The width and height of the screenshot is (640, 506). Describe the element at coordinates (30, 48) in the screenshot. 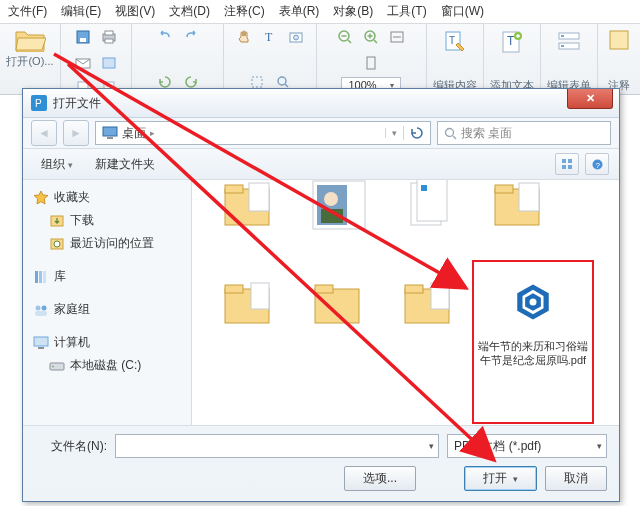

I see `open-button: 打开(O)...` at that location.